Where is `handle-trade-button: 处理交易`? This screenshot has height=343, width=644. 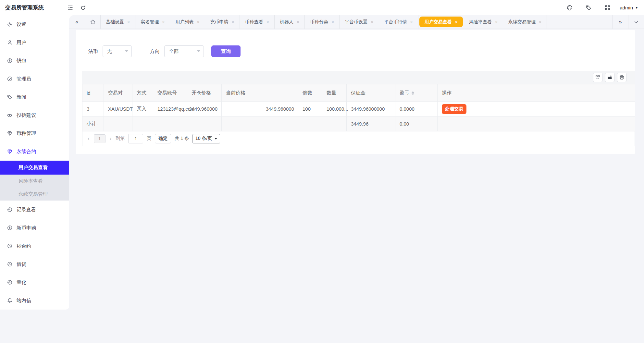 handle-trade-button: 处理交易 is located at coordinates (454, 109).